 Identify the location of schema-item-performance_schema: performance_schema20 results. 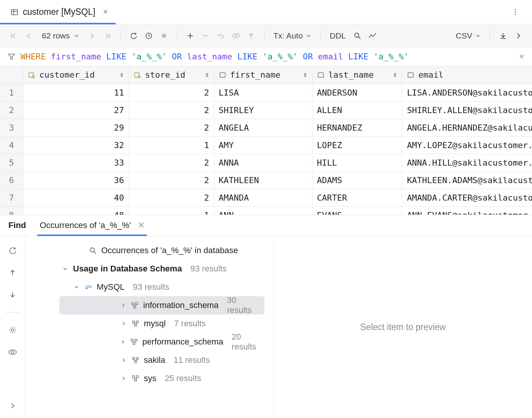
(162, 342).